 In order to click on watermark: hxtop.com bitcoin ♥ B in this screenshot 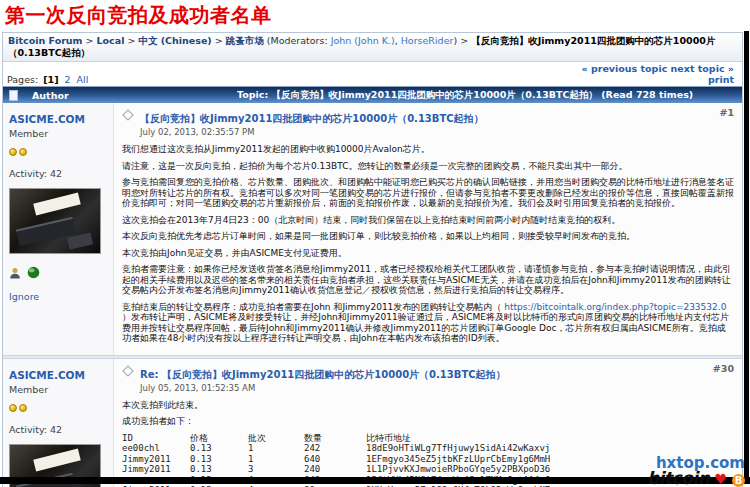, I will do `click(696, 472)`.